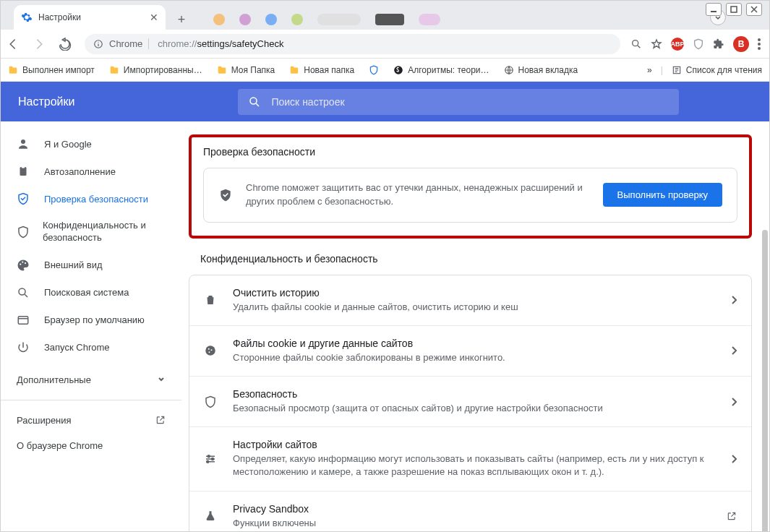  I want to click on row-subtitle: Определяет, какую информацию могут испол…, so click(474, 466).